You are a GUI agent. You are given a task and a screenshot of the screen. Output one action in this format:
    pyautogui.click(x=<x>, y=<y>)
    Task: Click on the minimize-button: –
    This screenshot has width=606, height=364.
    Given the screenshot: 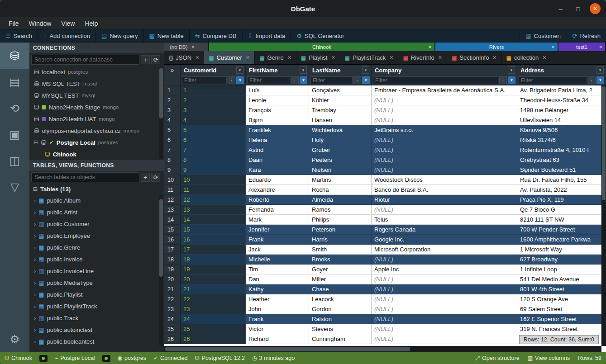 What is the action you would take?
    pyautogui.click(x=561, y=9)
    